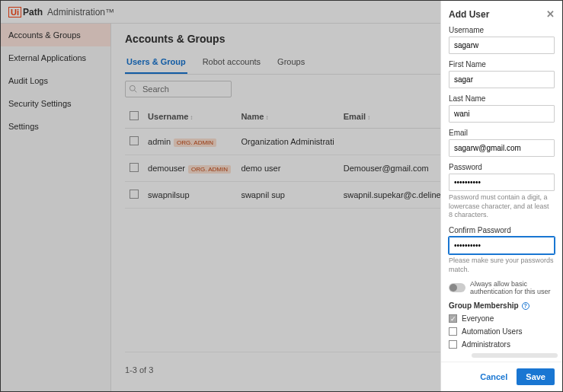 This screenshot has width=563, height=392. Describe the element at coordinates (478, 318) in the screenshot. I see `group-label: Everyone` at that location.